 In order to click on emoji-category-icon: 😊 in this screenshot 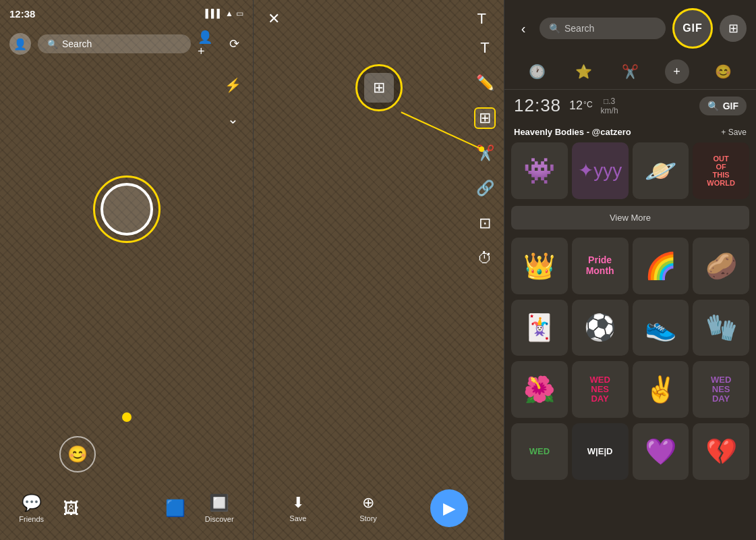, I will do `click(724, 72)`.